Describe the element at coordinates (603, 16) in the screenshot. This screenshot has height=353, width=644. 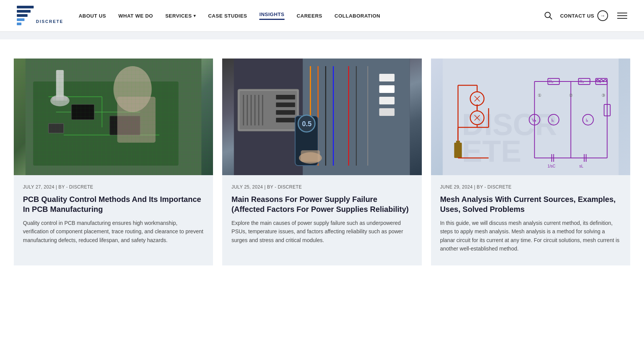
I see `contact-arrow-icon: →` at that location.